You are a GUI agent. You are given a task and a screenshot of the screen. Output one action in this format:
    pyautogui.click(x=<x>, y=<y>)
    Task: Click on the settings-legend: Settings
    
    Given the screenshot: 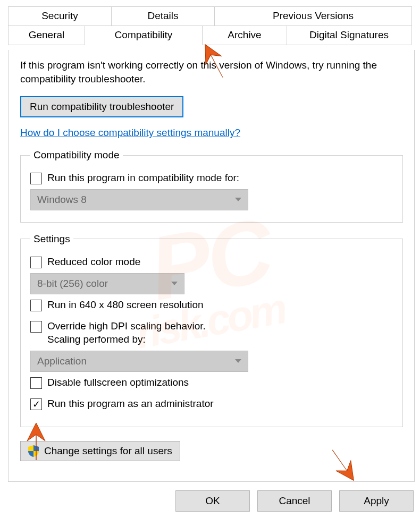 What is the action you would take?
    pyautogui.click(x=52, y=239)
    